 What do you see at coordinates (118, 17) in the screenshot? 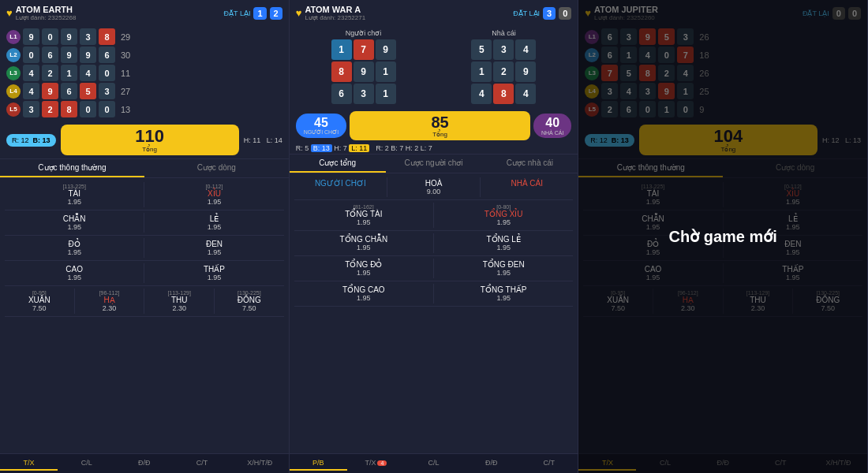
I see `panel-subtitle: Lượt đánh: 23252268` at bounding box center [118, 17].